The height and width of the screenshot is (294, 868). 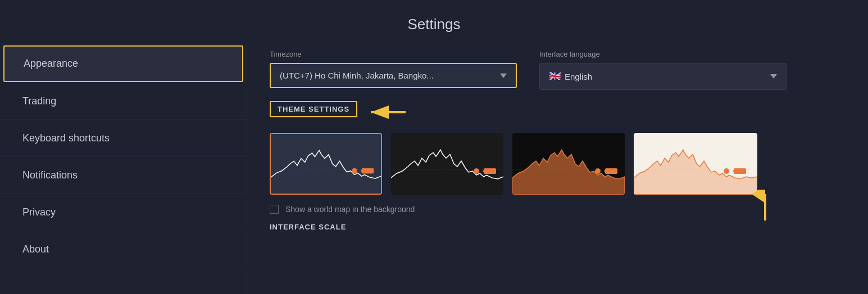 I want to click on sidebar-item-keyboard-shortcuts: Keyboard shortcuts, so click(x=124, y=139).